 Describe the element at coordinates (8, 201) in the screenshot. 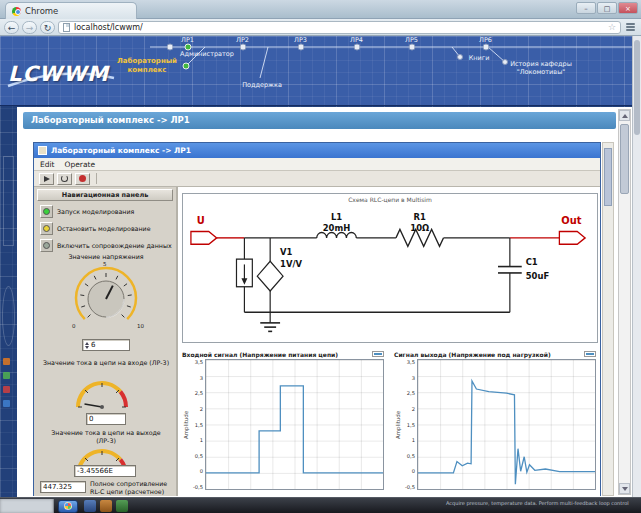

I see `blueprint-decoration` at that location.